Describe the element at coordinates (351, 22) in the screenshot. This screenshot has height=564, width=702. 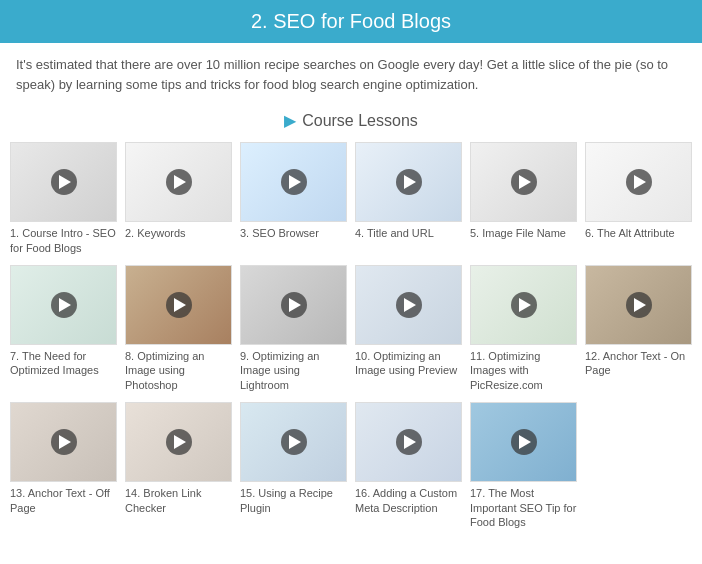
I see `page-title: 2. SEO for Food Blogs` at that location.